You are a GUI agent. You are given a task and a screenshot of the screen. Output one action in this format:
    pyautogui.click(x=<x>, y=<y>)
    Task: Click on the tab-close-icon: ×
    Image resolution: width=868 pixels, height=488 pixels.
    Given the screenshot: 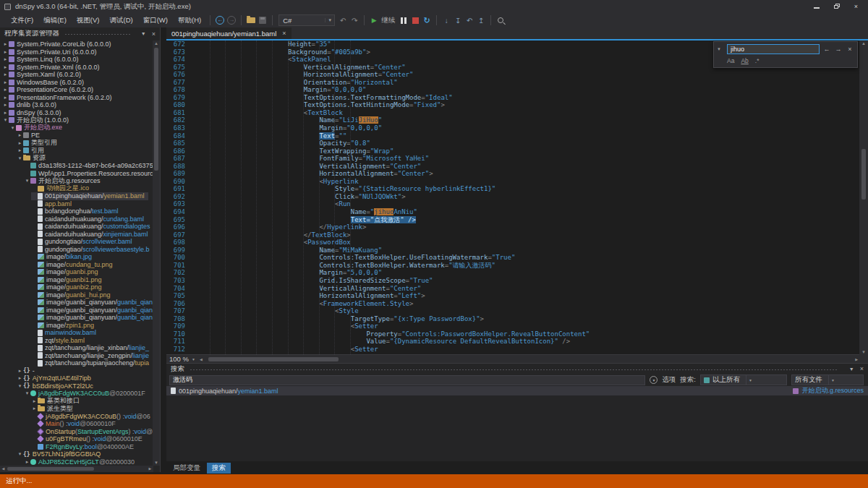 What is the action you would take?
    pyautogui.click(x=284, y=33)
    